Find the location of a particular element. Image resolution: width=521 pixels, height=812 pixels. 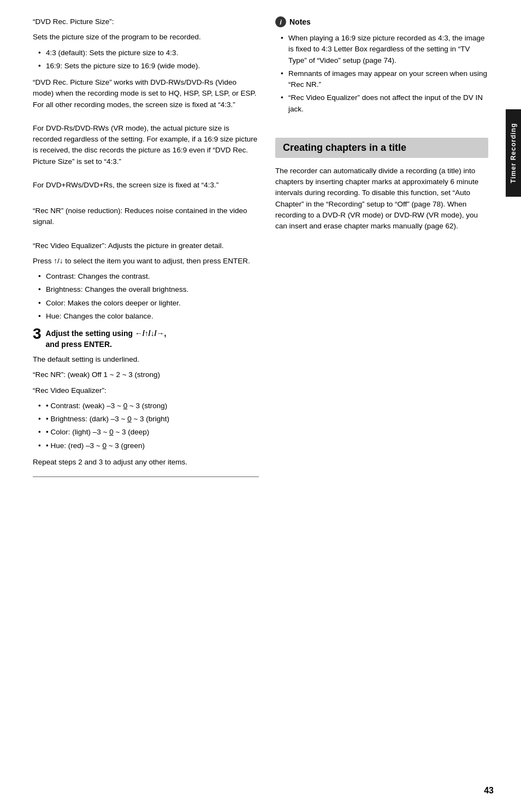

dvd-rec-desc: Sets the picture size of the program to … is located at coordinates (146, 37).